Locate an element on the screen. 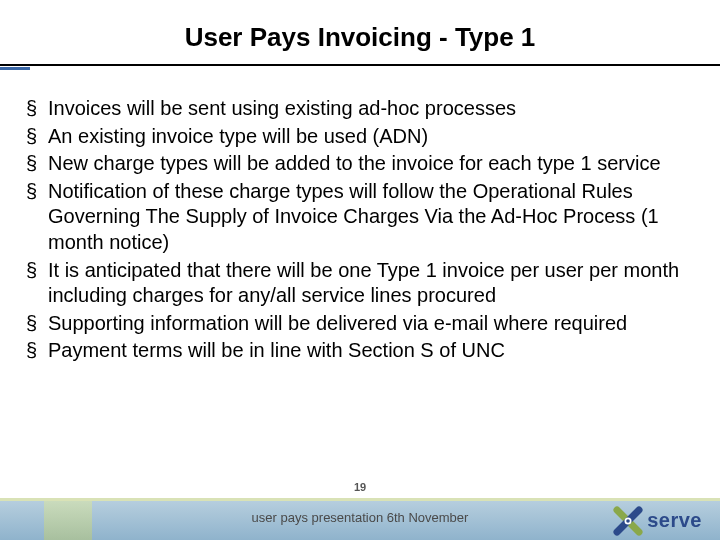 This screenshot has height=540, width=720. list-item: Invoices will be sent using existing ad-… is located at coordinates (360, 109).